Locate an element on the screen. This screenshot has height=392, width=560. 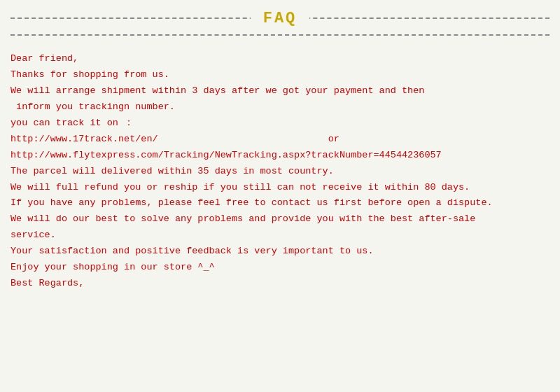
content-line-10: We will do our best to solve any problem… is located at coordinates (280, 220).